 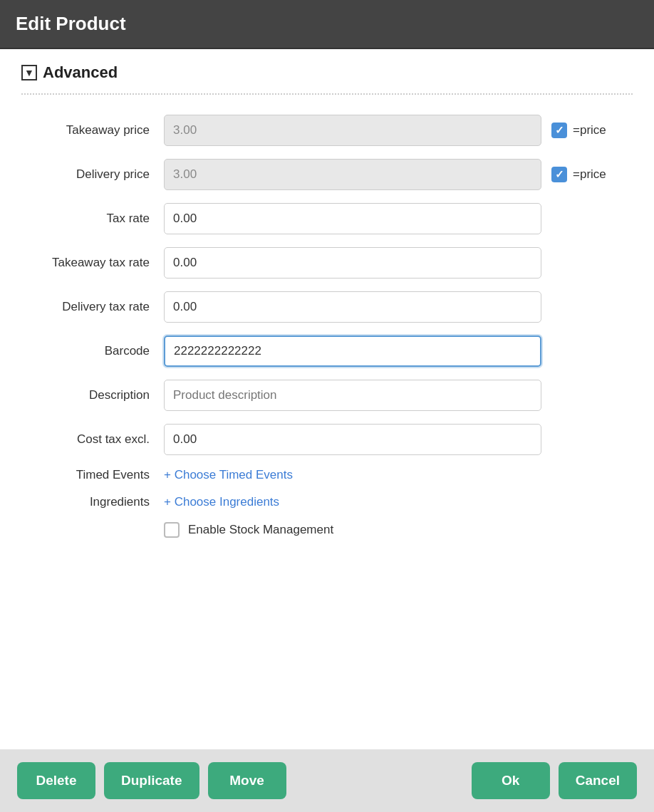 I want to click on cancel-button: Cancel, so click(x=598, y=781).